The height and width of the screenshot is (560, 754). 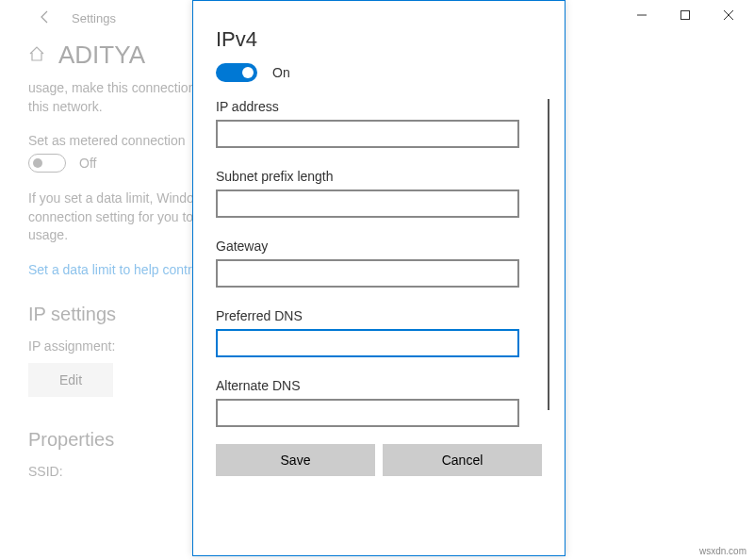 What do you see at coordinates (379, 176) in the screenshot?
I see `subnet-label: Subnet prefix length` at bounding box center [379, 176].